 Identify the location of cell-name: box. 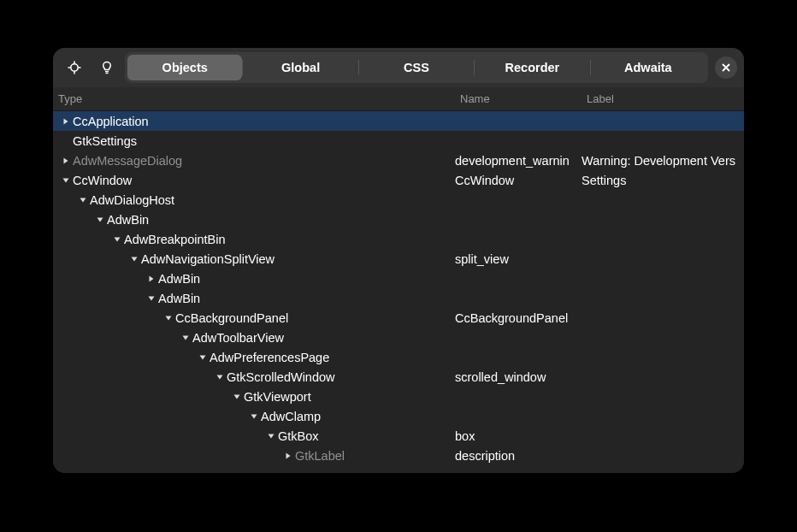
(518, 436).